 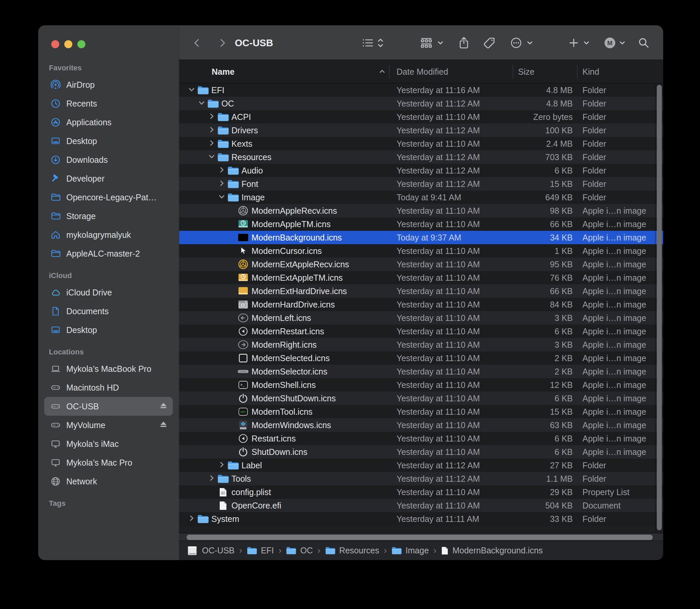 I want to click on table-row-modernappletm-icns: ModernAppleTM.icnsYesterday at 11:10 AM6…, so click(x=421, y=224).